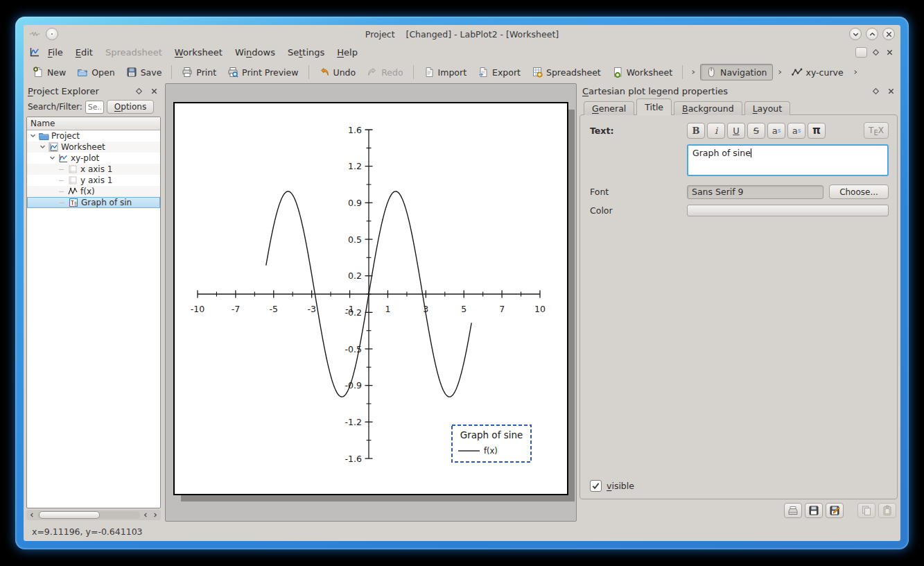  Describe the element at coordinates (793, 511) in the screenshot. I see `load-template-button` at that location.